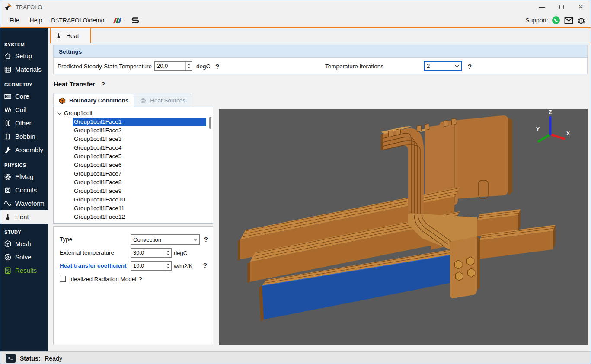  Describe the element at coordinates (140, 279) in the screenshot. I see `radiation-help-icon: ?` at that location.